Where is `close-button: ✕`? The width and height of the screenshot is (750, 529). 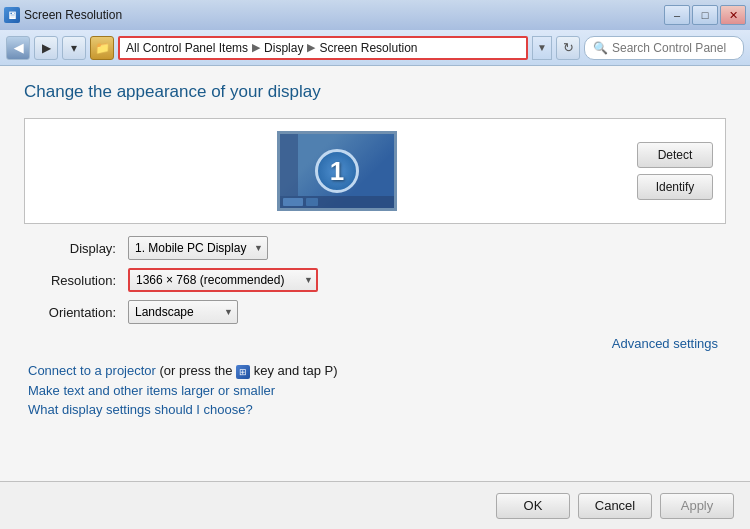
close-button: ✕ is located at coordinates (733, 15).